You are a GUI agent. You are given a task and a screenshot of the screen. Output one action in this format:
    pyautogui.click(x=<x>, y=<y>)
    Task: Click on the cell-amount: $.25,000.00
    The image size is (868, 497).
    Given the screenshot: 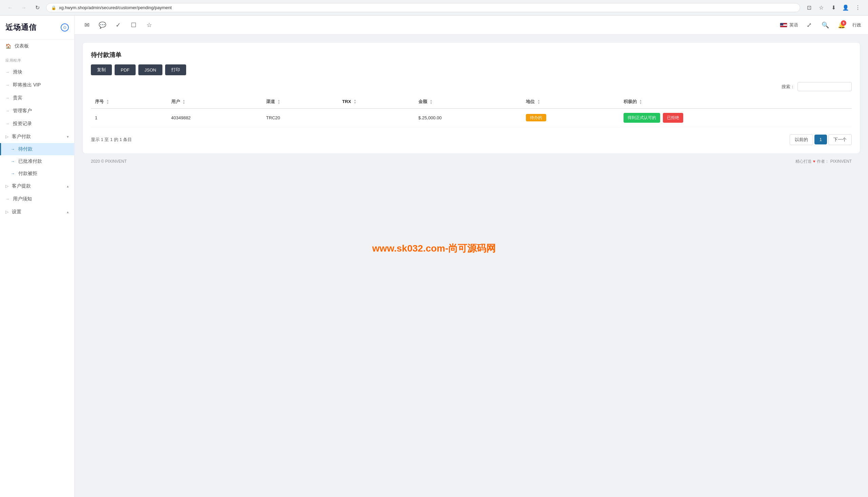 What is the action you would take?
    pyautogui.click(x=468, y=118)
    